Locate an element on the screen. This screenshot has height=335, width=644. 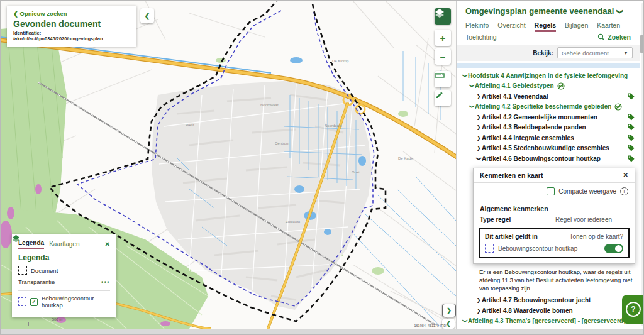
show-on-map-toggle is located at coordinates (614, 249).